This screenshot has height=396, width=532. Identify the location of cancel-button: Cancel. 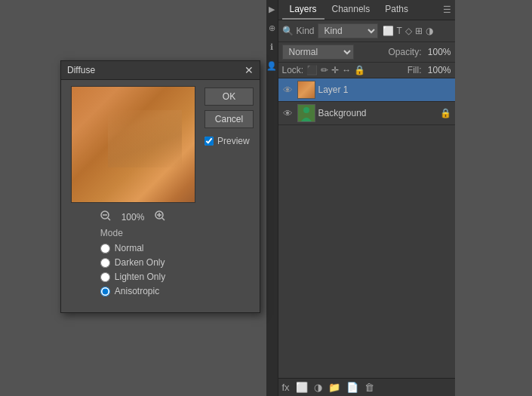
(229, 119).